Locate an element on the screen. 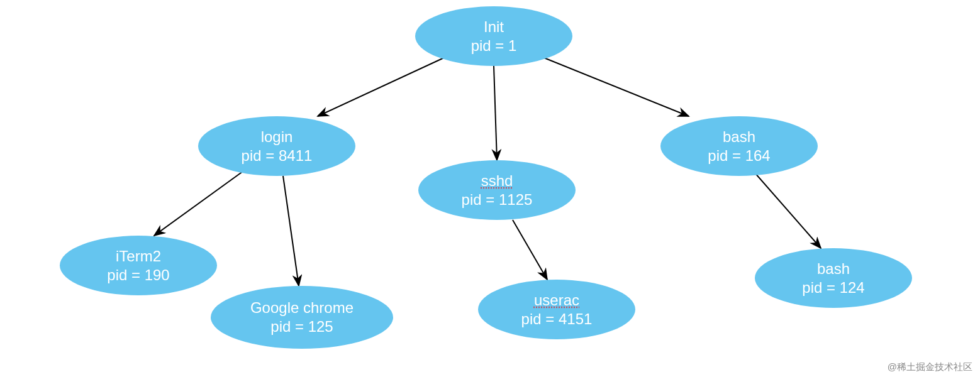 The image size is (980, 377). process-name: Google chrome is located at coordinates (302, 308).